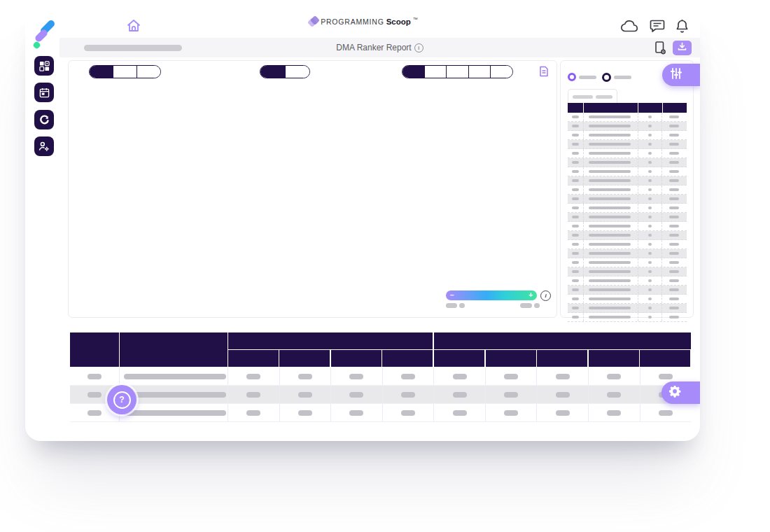 The width and height of the screenshot is (770, 532). What do you see at coordinates (657, 27) in the screenshot?
I see `chat-icon` at bounding box center [657, 27].